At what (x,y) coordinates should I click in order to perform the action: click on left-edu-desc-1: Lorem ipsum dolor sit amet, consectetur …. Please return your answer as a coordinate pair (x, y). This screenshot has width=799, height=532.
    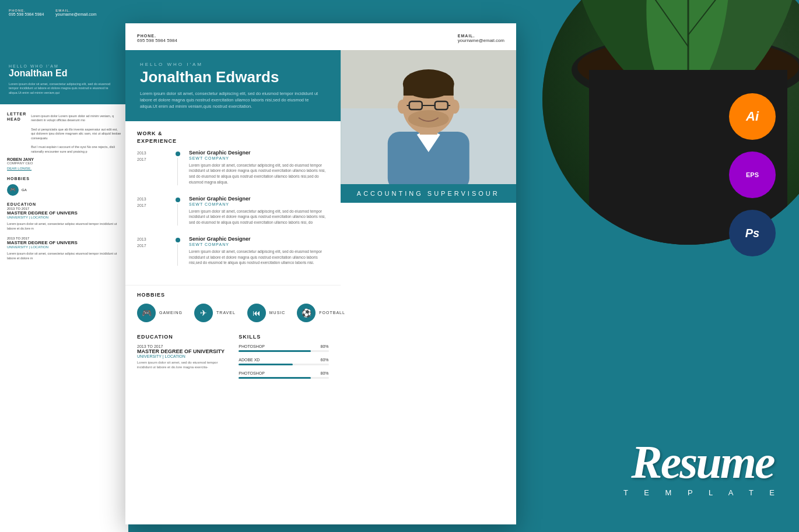
    Looking at the image, I should click on (64, 226).